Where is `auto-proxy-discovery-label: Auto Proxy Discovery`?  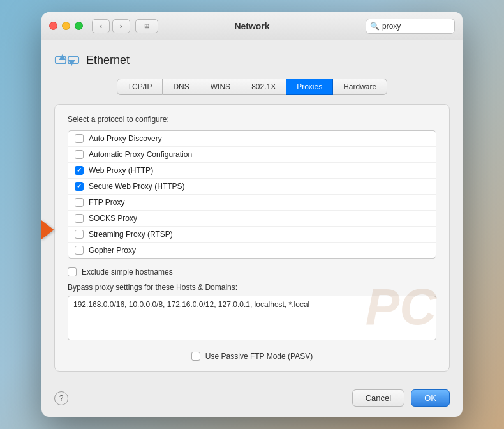 auto-proxy-discovery-label: Auto Proxy Discovery is located at coordinates (125, 139).